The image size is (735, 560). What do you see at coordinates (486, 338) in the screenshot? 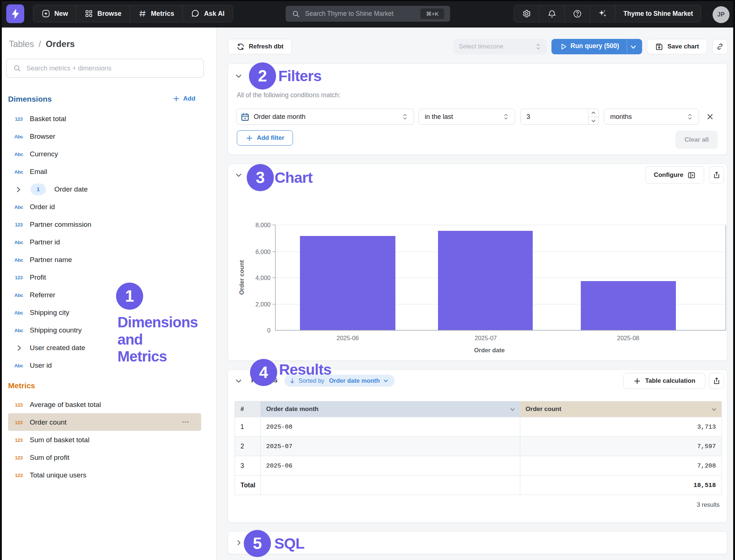
I see `svg-text: 2025-07` at bounding box center [486, 338].